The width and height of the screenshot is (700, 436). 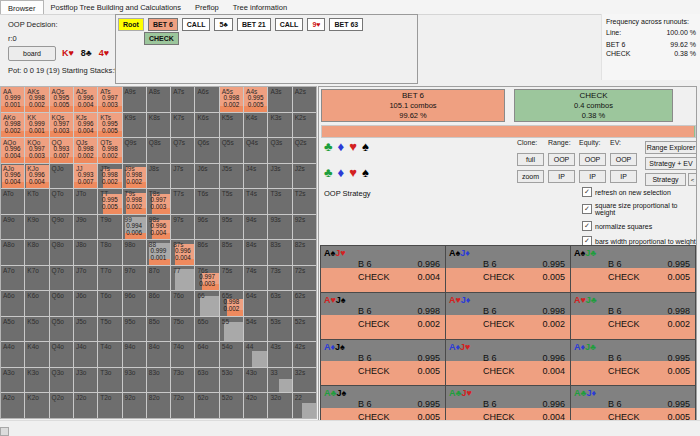 I want to click on matrix-cell-Q9o: Q9o, so click(x=62, y=228).